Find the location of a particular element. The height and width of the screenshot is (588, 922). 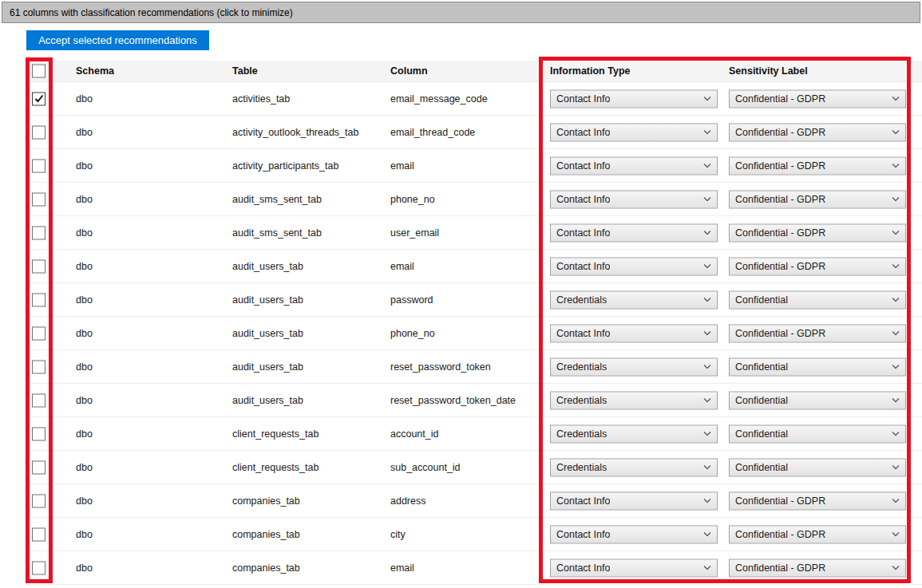

check-icon is located at coordinates (39, 99).